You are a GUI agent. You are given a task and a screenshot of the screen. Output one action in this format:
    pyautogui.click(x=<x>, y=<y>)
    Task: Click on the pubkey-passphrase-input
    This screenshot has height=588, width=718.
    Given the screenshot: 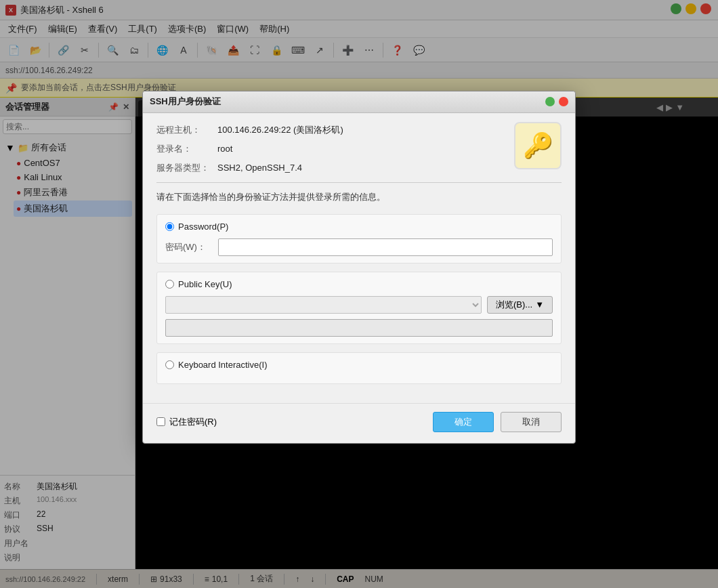 What is the action you would take?
    pyautogui.click(x=359, y=328)
    